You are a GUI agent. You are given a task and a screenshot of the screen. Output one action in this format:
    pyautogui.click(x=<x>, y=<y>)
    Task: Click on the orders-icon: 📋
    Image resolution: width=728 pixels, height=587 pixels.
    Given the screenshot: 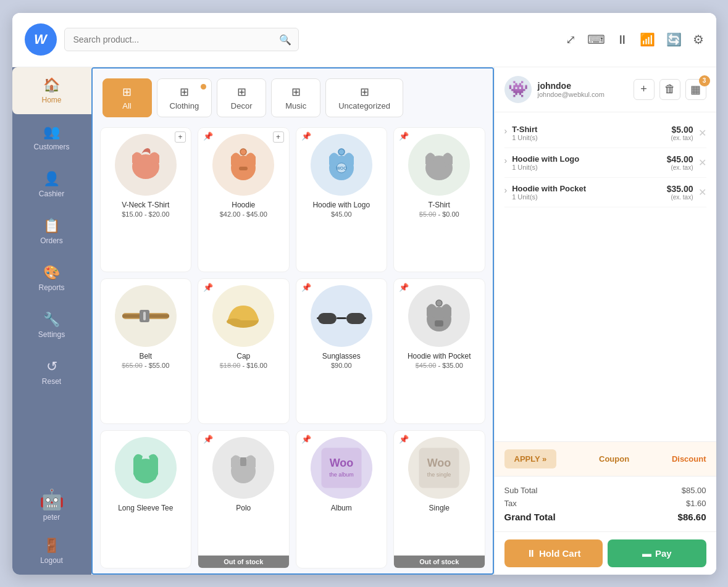 What is the action you would take?
    pyautogui.click(x=52, y=226)
    